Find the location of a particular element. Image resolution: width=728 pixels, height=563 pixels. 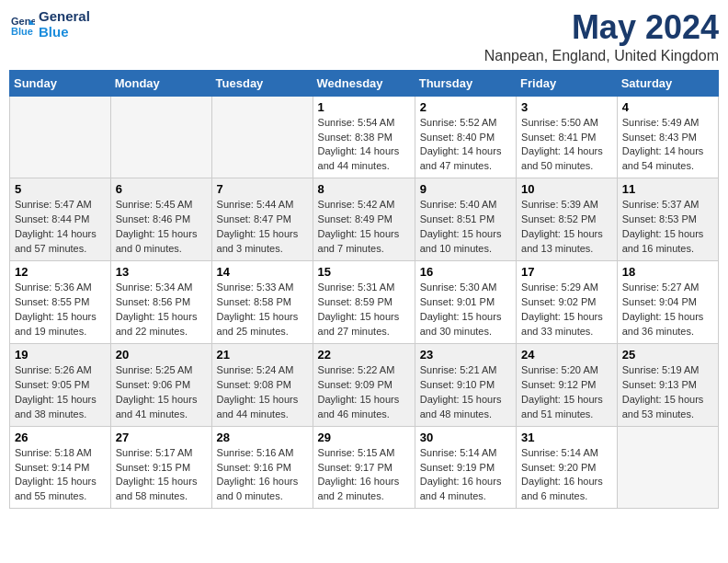

day-info: Sunrise: 5:27 AMSunset: 9:04 PMDaylight:… is located at coordinates (667, 310).